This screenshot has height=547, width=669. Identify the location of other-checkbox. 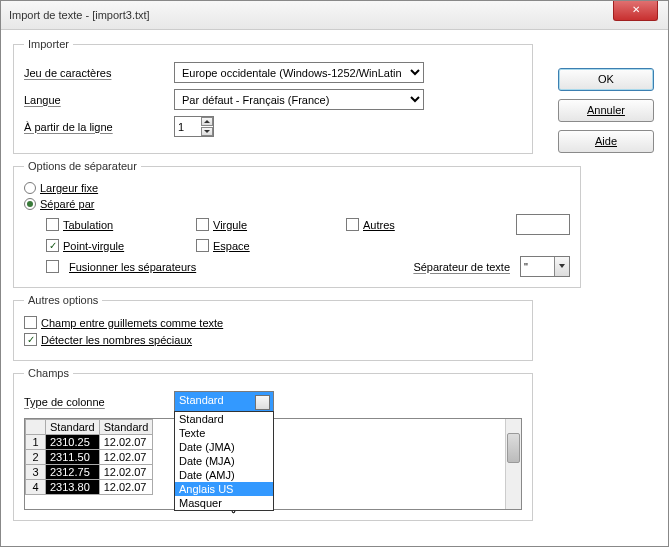
(352, 224).